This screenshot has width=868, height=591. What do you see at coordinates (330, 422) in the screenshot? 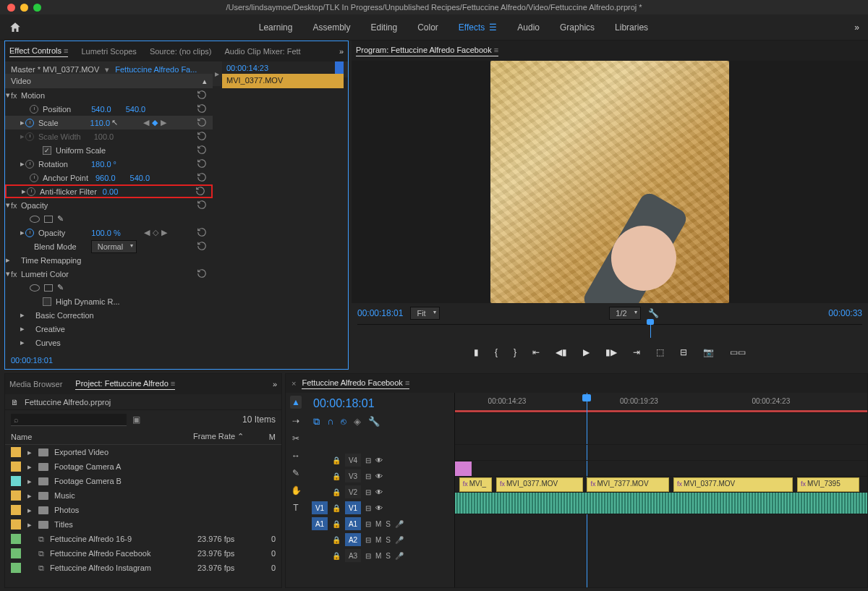
I see `magnet-icon: ∩` at bounding box center [330, 422].